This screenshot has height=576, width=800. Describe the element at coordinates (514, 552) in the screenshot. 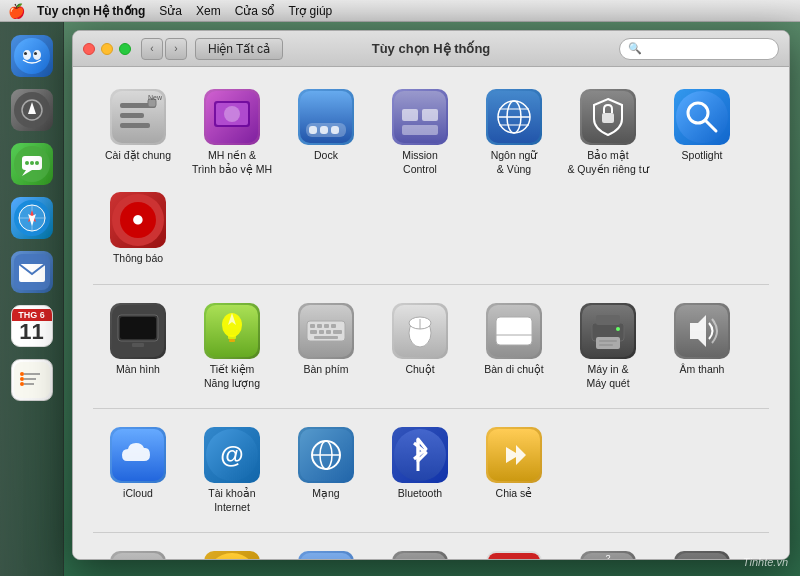

I see `pref-datetime: THG 6 18 Ngày & Giờ` at that location.